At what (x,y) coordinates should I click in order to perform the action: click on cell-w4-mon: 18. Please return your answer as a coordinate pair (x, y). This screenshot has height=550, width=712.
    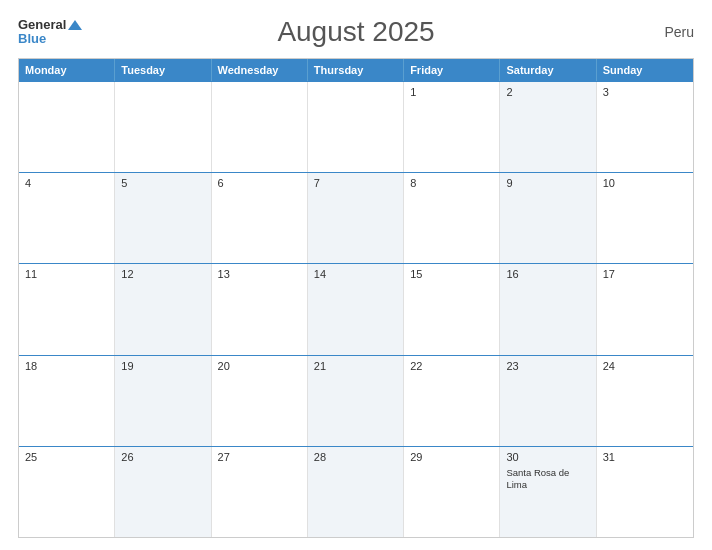
    Looking at the image, I should click on (67, 401).